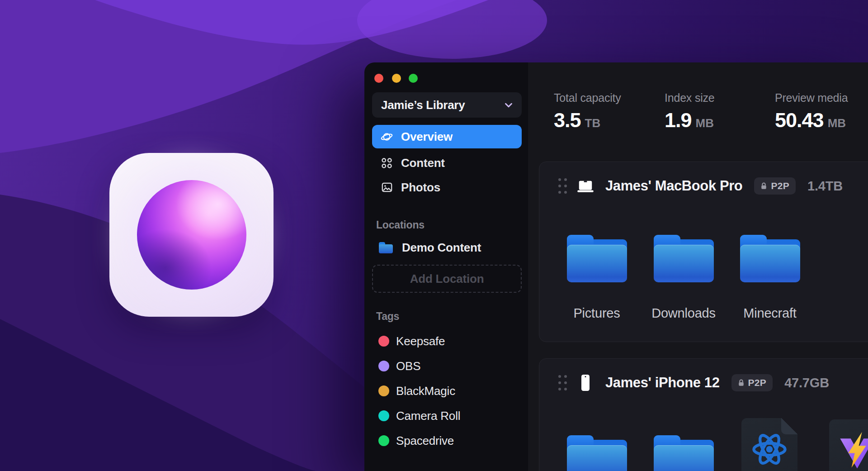 The width and height of the screenshot is (868, 471). What do you see at coordinates (388, 317) in the screenshot?
I see `tags-header: Tags` at bounding box center [388, 317].